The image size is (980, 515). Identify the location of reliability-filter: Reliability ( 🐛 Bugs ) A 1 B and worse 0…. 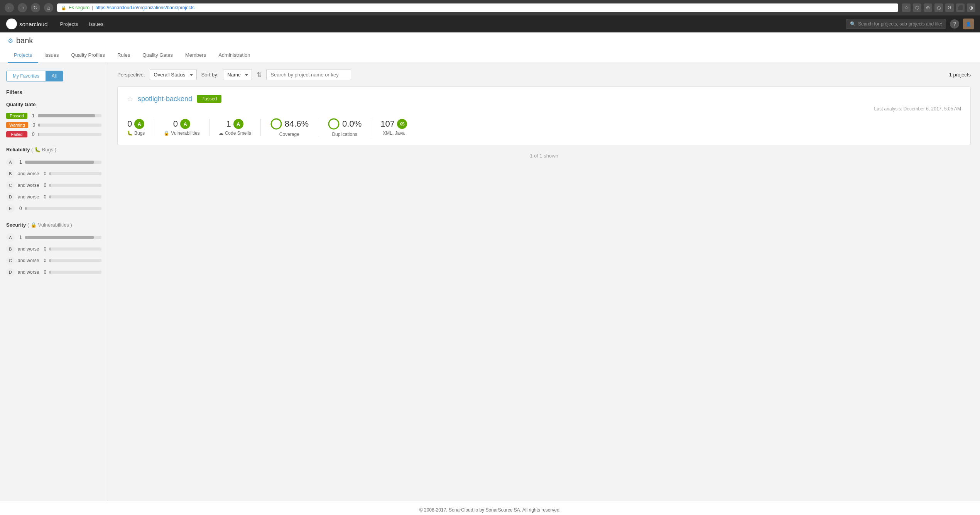
(54, 181).